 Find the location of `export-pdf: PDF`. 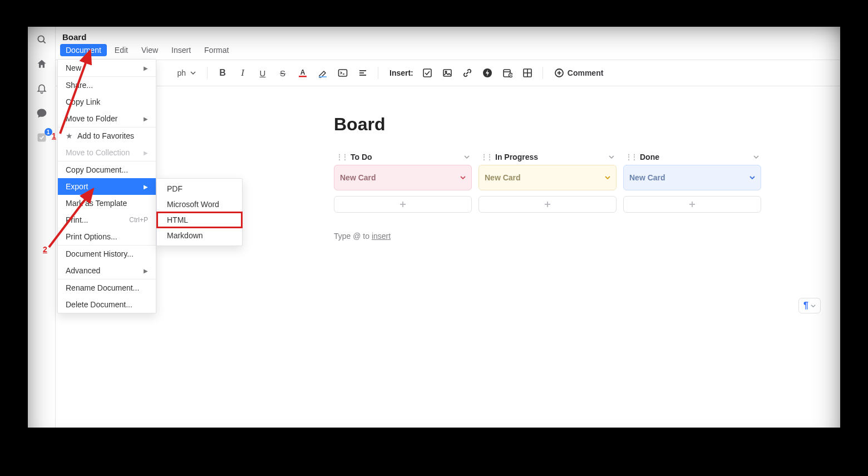

export-pdf: PDF is located at coordinates (199, 189).